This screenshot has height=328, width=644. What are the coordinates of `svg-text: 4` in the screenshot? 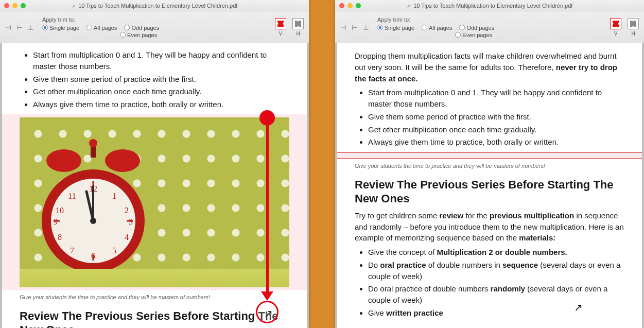 It's located at (127, 237).